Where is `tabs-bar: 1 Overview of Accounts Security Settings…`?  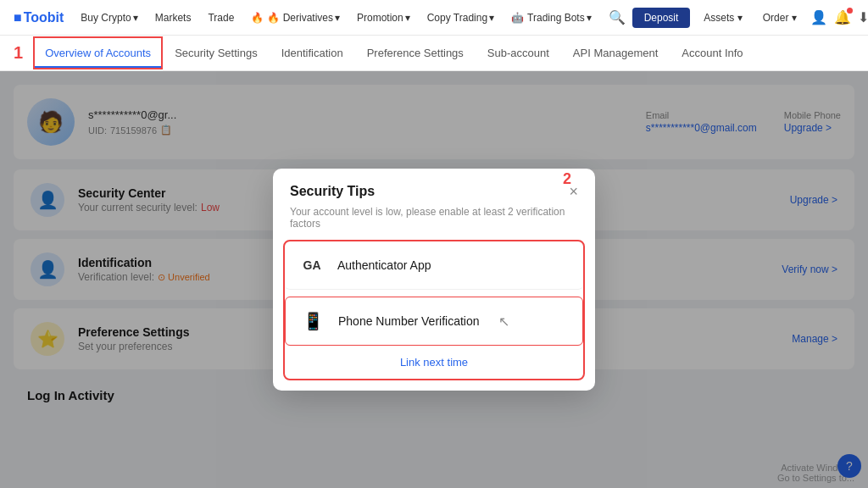 tabs-bar: 1 Overview of Accounts Security Settings… is located at coordinates (434, 53).